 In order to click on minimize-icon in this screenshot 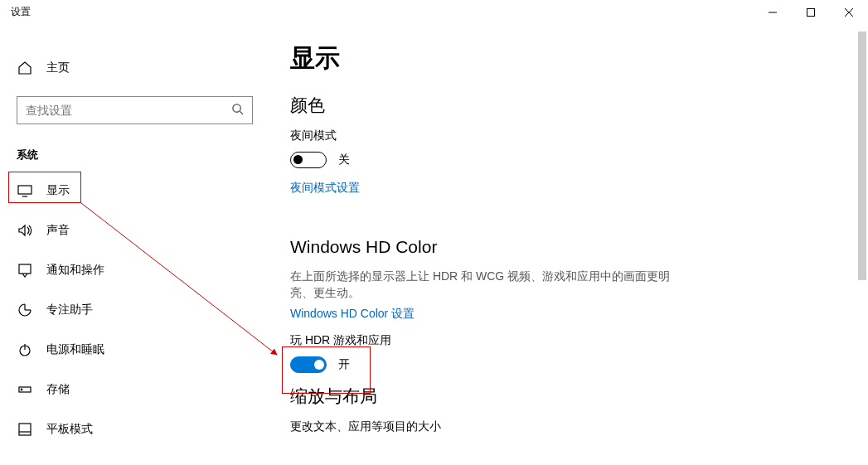, I will do `click(773, 12)`.